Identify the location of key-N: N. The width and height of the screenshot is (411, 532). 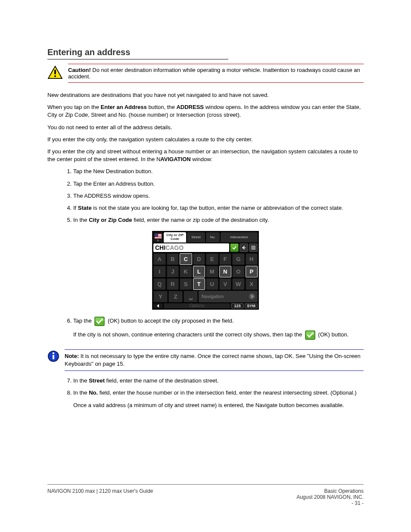
(226, 271).